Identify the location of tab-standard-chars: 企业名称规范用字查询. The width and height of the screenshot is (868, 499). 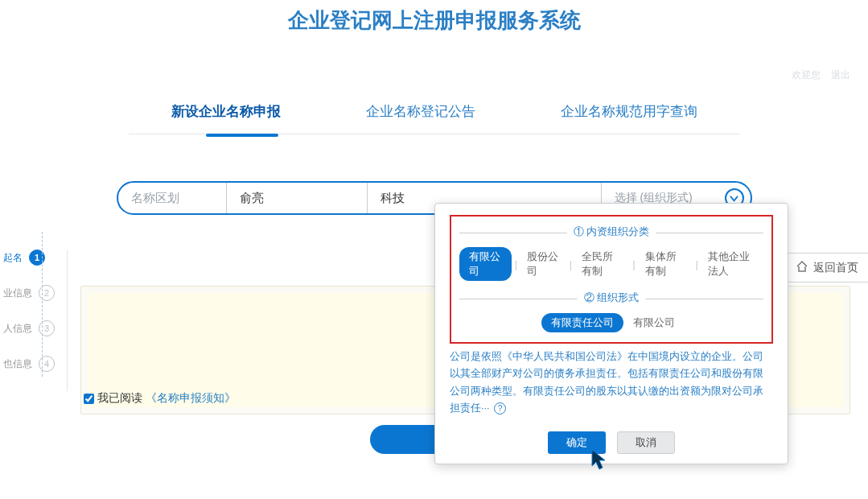
(629, 118).